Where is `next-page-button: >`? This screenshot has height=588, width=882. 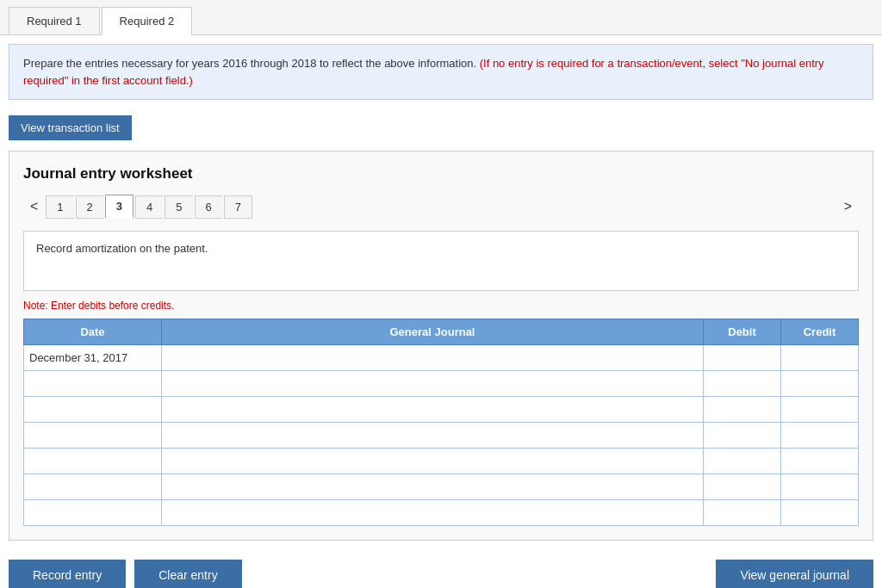 next-page-button: > is located at coordinates (848, 207).